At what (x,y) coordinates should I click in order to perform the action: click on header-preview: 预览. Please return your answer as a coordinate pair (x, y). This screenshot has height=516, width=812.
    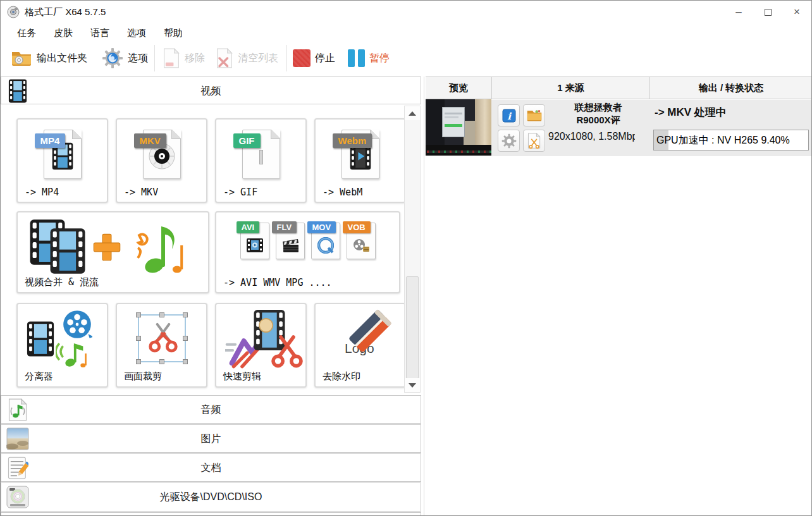
    Looking at the image, I should click on (458, 88).